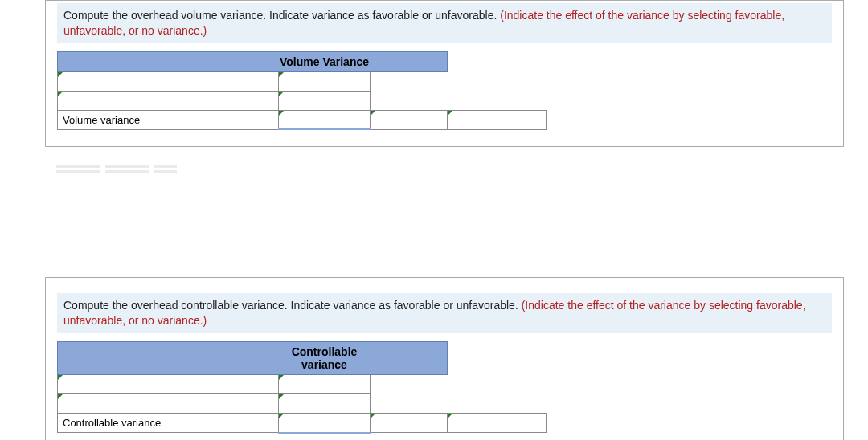  I want to click on c-row1-label-input, so click(169, 385).